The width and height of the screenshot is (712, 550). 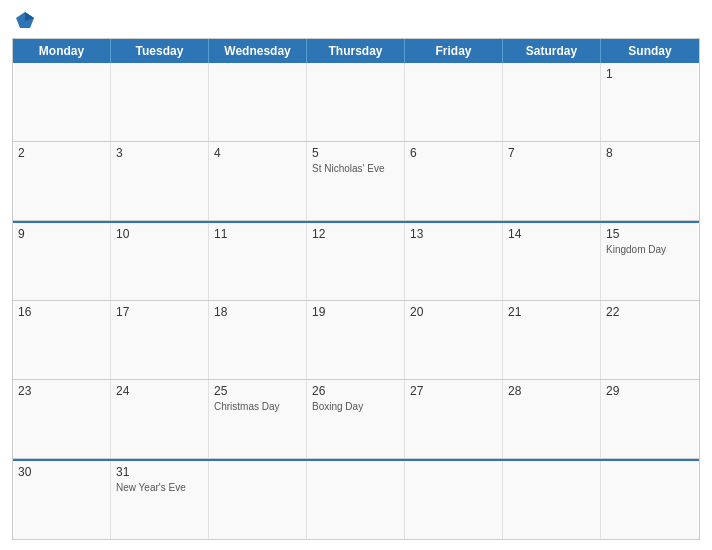 What do you see at coordinates (62, 312) in the screenshot?
I see `cell-day-number: 16` at bounding box center [62, 312].